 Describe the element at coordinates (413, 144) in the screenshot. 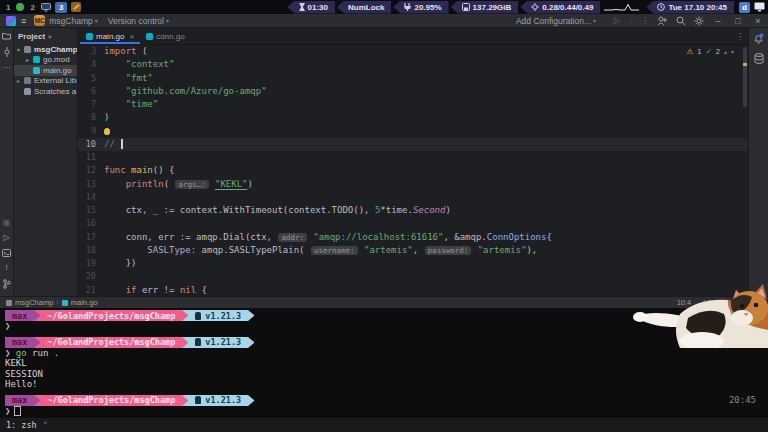

I see `code-line-10: 10//` at that location.